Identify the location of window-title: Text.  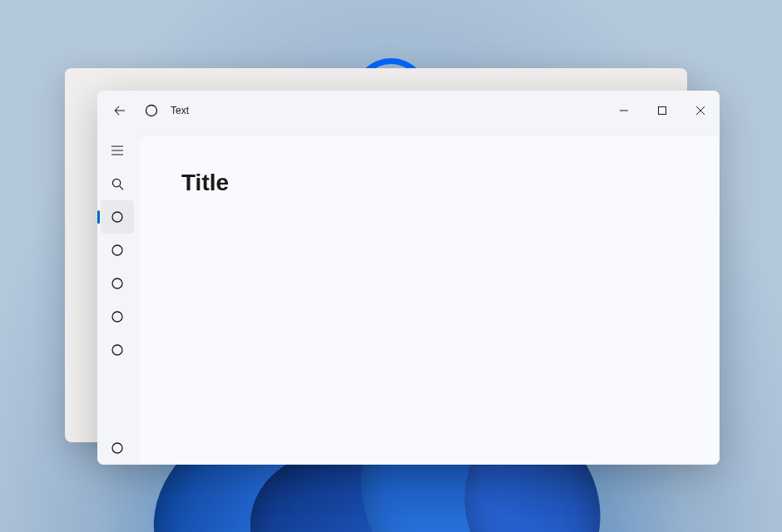
(180, 111).